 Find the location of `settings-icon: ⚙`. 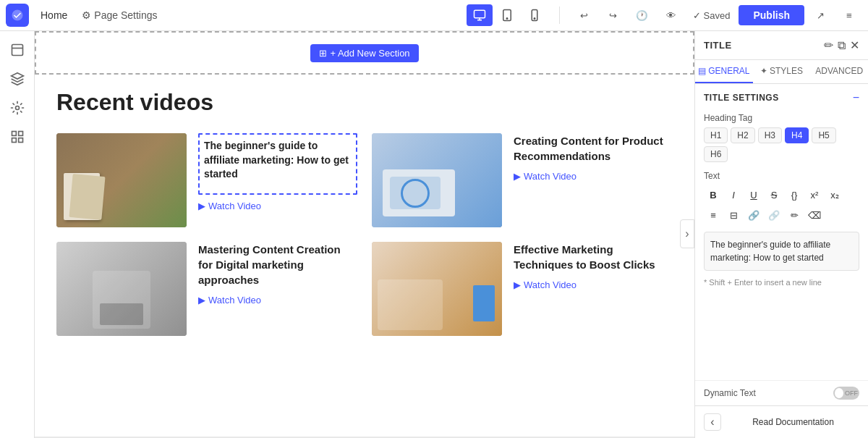

settings-icon: ⚙ is located at coordinates (87, 15).